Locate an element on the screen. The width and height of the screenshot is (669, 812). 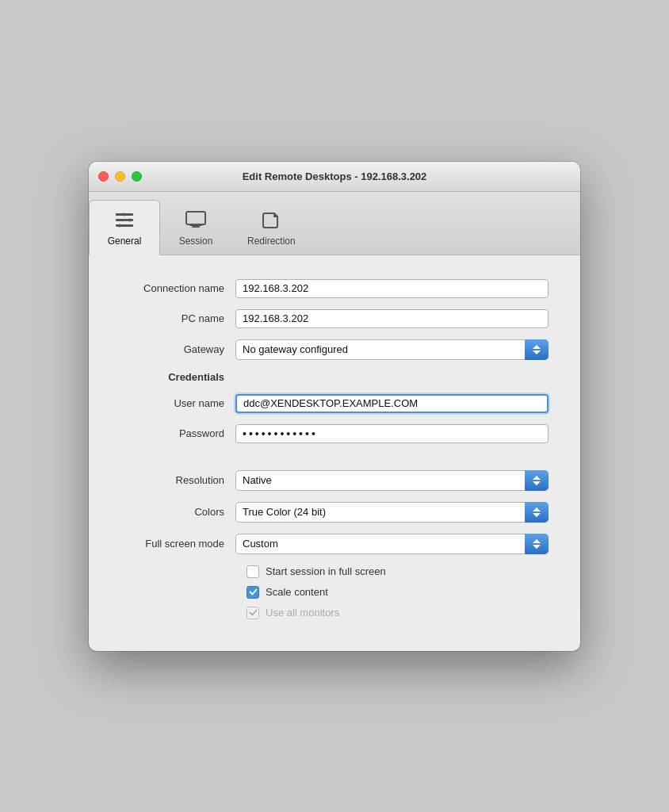
credentials-label: Credentials is located at coordinates (178, 377).